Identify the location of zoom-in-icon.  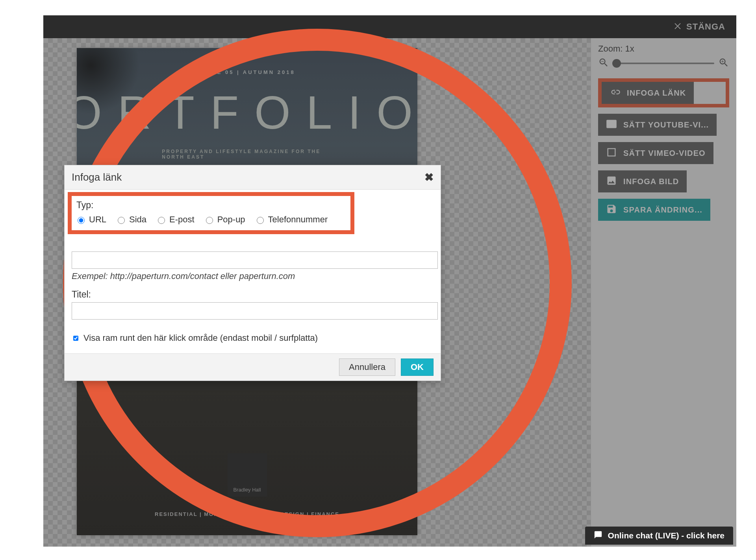
(724, 63).